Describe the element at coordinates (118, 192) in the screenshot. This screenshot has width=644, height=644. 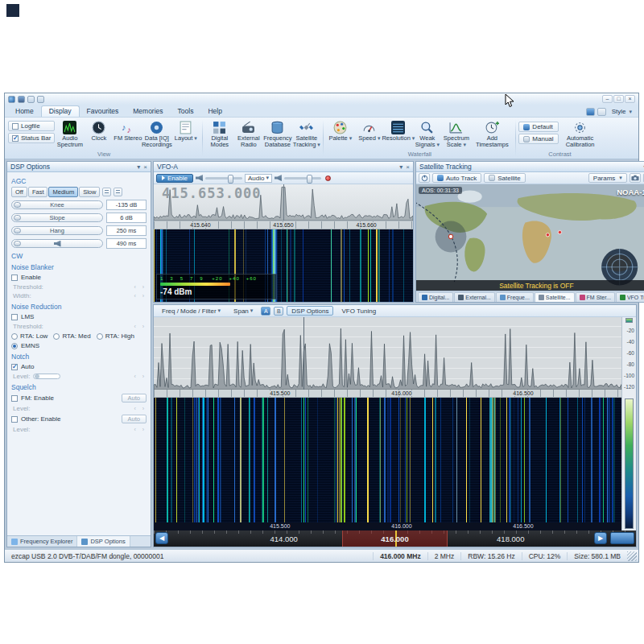
I see `agc-options2-icon` at that location.